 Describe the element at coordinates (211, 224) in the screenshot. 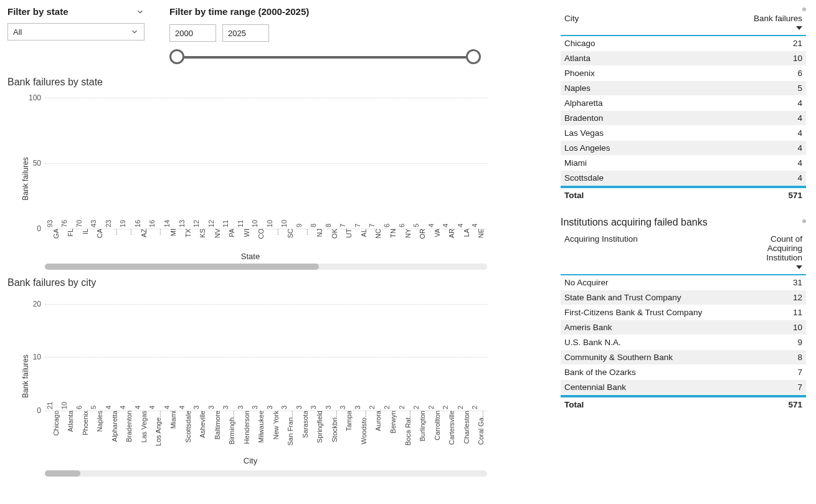

I see `bar-value-label: 12` at that location.